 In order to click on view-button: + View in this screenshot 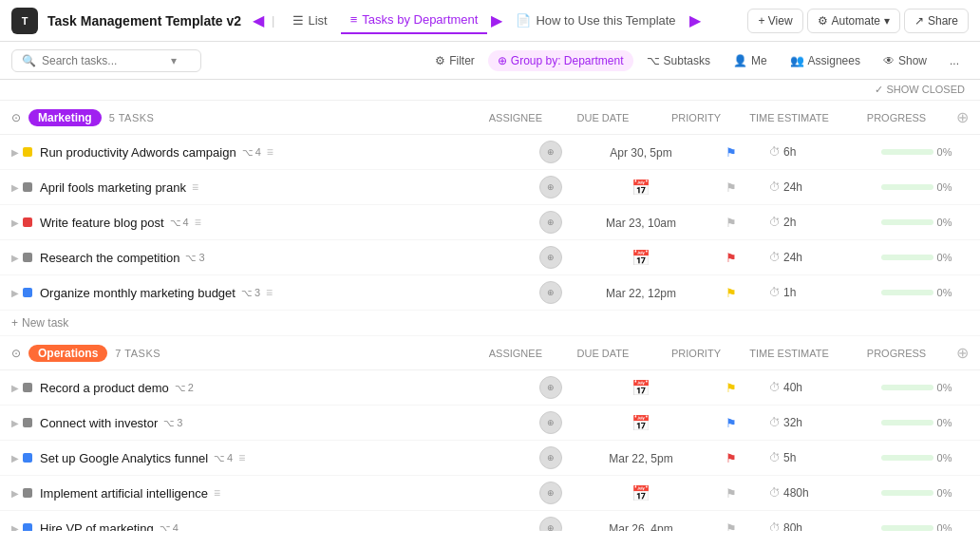, I will do `click(775, 21)`.